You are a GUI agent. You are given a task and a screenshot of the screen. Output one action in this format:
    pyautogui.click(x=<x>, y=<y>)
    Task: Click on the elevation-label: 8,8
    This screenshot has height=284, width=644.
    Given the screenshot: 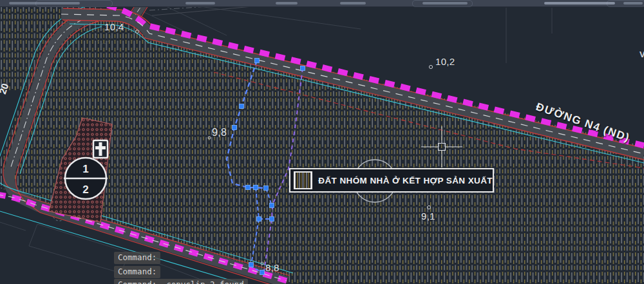 What is the action you would take?
    pyautogui.click(x=272, y=268)
    